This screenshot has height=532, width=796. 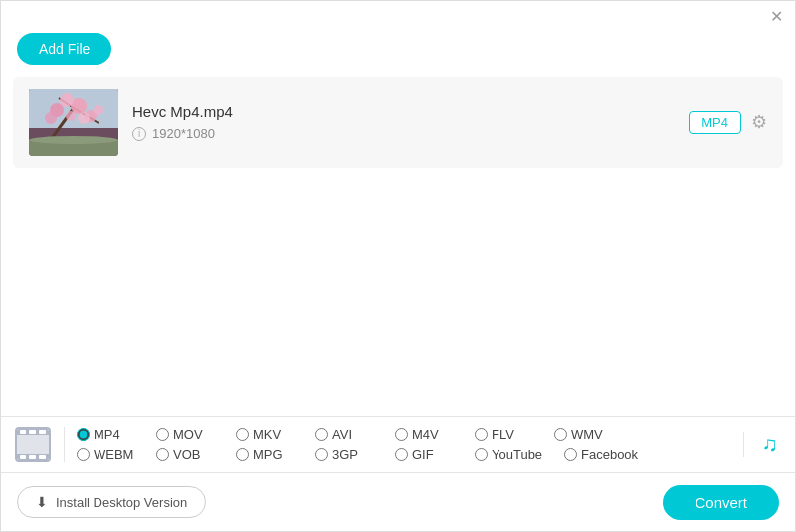 What do you see at coordinates (776, 17) in the screenshot?
I see `close-button: ✕` at bounding box center [776, 17].